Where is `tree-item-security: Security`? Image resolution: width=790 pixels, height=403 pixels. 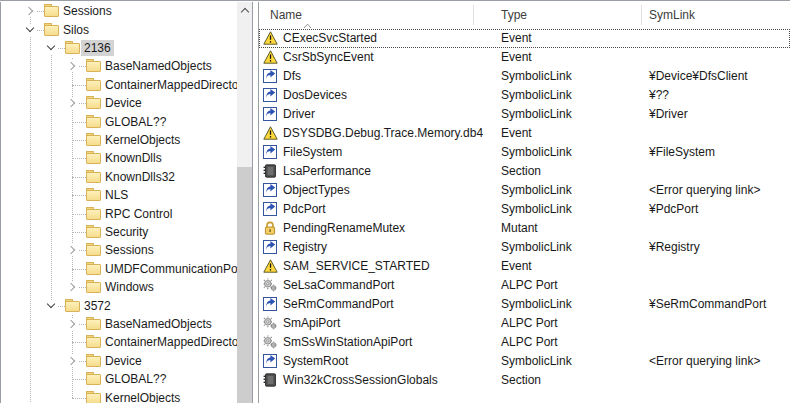 tree-item-security: Security is located at coordinates (119, 232).